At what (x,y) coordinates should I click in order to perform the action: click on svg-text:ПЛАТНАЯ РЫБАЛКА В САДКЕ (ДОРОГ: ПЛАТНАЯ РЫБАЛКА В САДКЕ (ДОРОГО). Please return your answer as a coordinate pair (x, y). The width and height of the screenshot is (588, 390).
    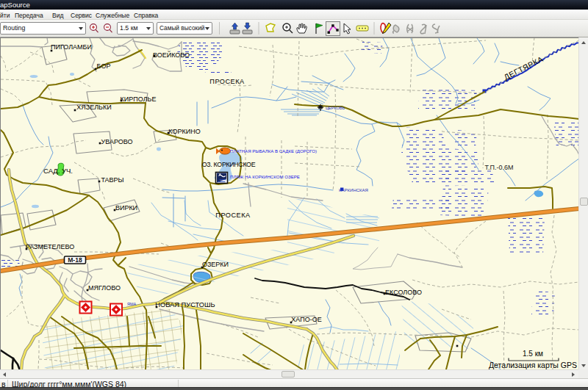
    Looking at the image, I should click on (273, 151).